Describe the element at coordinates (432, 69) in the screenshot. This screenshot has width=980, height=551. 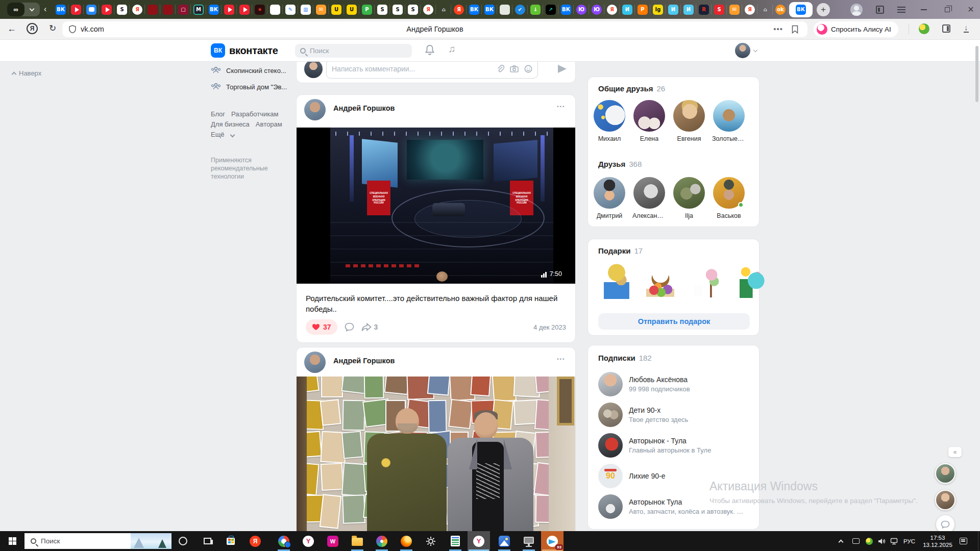
I see `comment-input: Написать комментарии...` at that location.